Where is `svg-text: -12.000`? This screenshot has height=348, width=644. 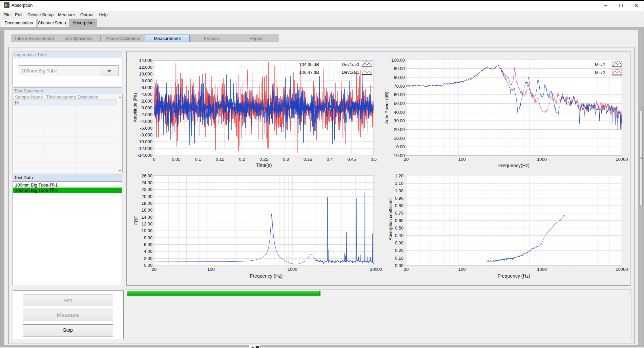
svg-text: -12.000 is located at coordinates (145, 148).